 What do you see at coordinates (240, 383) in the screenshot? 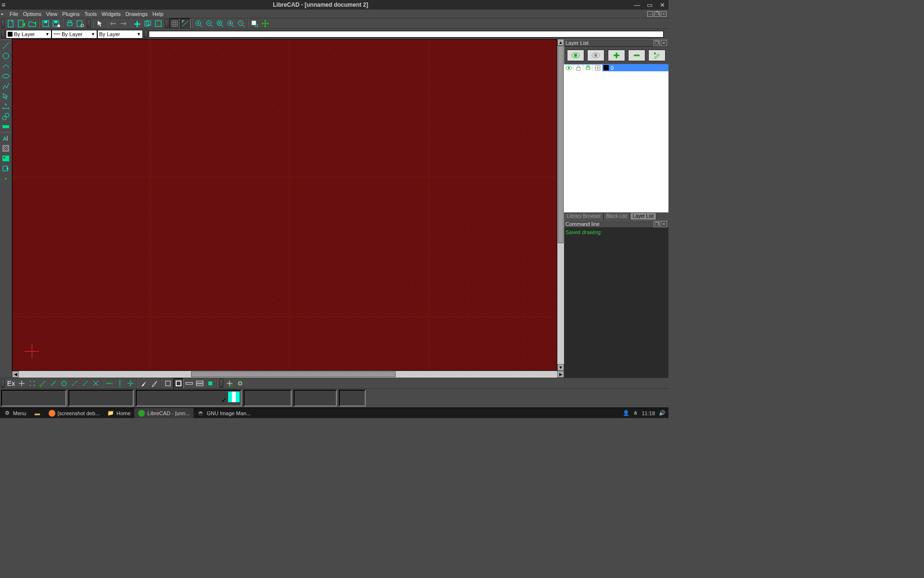
I see `set-relative-zero-button` at bounding box center [240, 383].